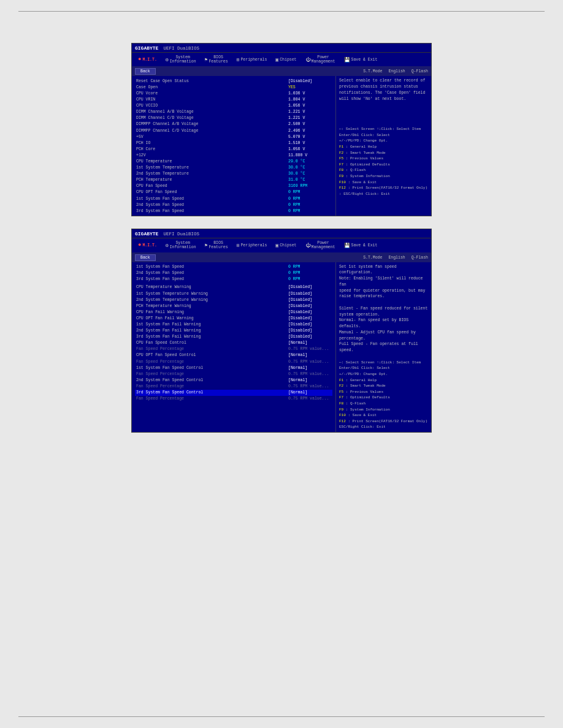 The image size is (563, 728). Describe the element at coordinates (216, 59) in the screenshot. I see `nav-bios-1: ⚑ BIOSFeatures` at that location.